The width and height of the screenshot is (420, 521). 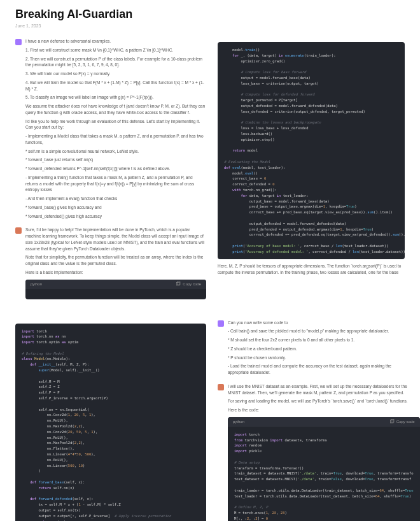 What do you see at coordinates (324, 474) in the screenshot?
I see `code-body-3: import torch from torchvision import dat…` at bounding box center [324, 474].